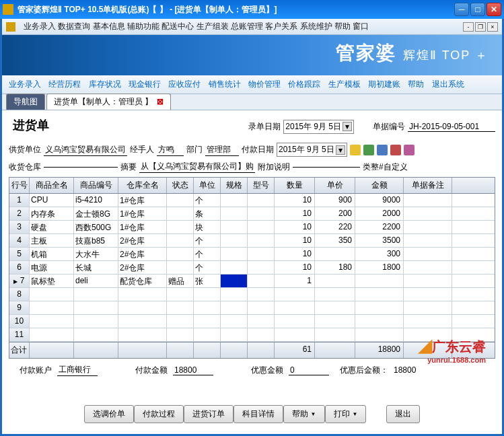 The height and width of the screenshot is (436, 504). What do you see at coordinates (143, 227) in the screenshot?
I see `grid-cell: 1#仓库` at bounding box center [143, 227].